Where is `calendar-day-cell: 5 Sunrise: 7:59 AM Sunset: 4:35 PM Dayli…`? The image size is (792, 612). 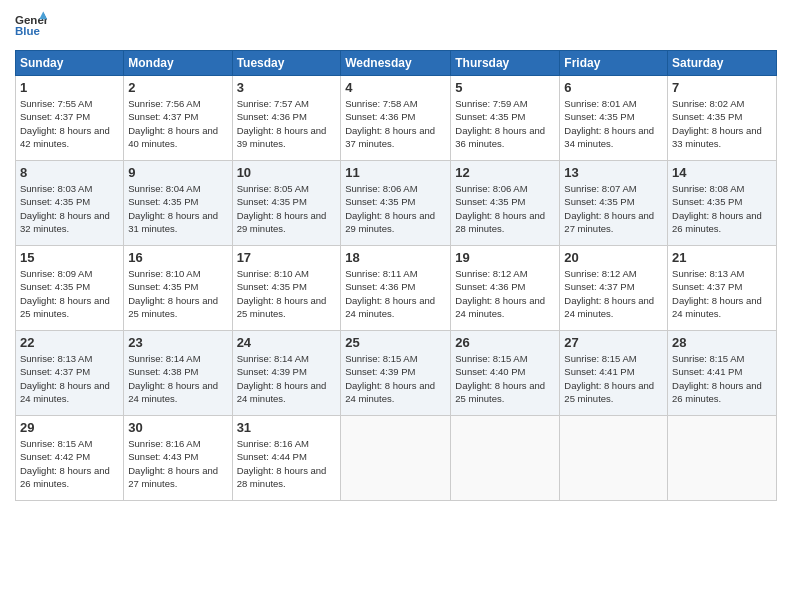
calendar-day-cell: 5 Sunrise: 7:59 AM Sunset: 4:35 PM Dayli… is located at coordinates (506, 118).